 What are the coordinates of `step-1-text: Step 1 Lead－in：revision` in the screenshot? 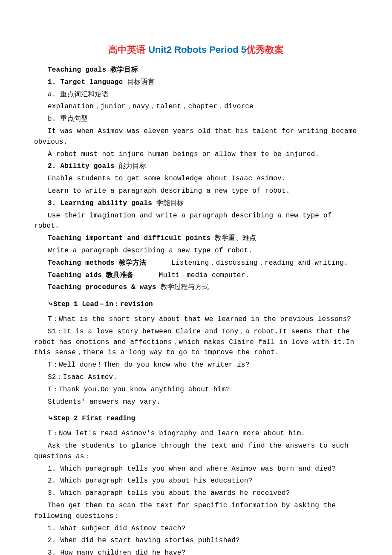 It's located at (103, 304).